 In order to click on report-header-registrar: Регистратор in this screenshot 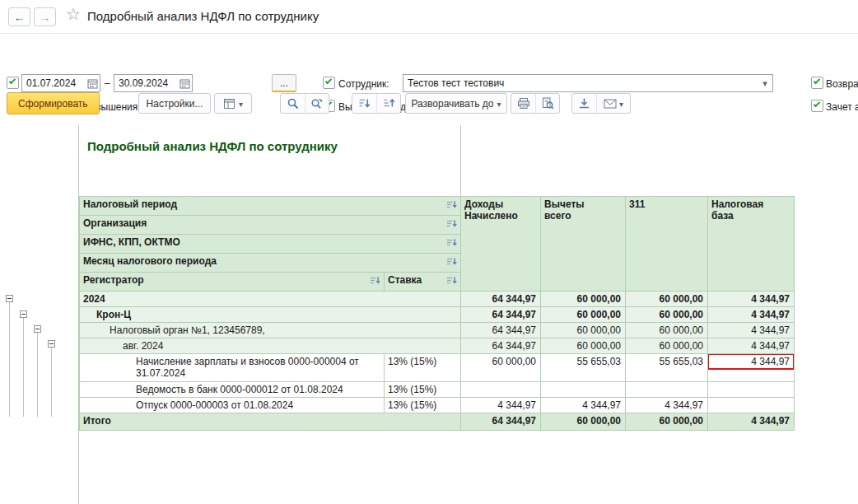, I will do `click(232, 282)`.